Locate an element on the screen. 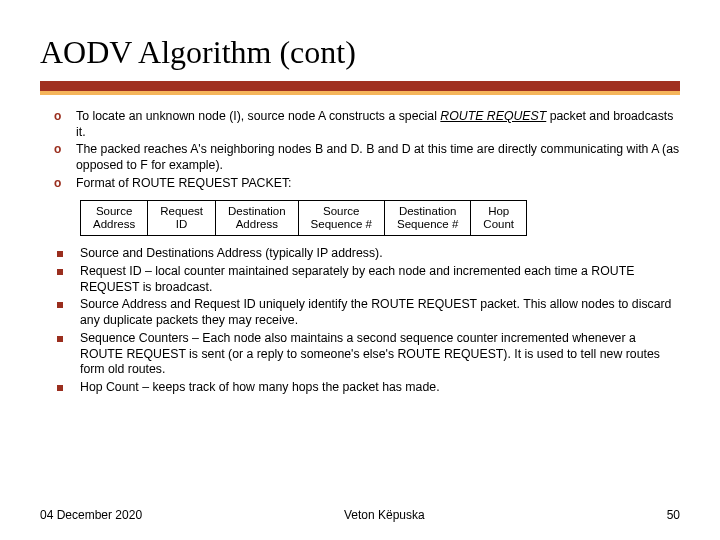  packet-format-table: SourceAddress RequestID DestinationAddre… is located at coordinates (304, 218).